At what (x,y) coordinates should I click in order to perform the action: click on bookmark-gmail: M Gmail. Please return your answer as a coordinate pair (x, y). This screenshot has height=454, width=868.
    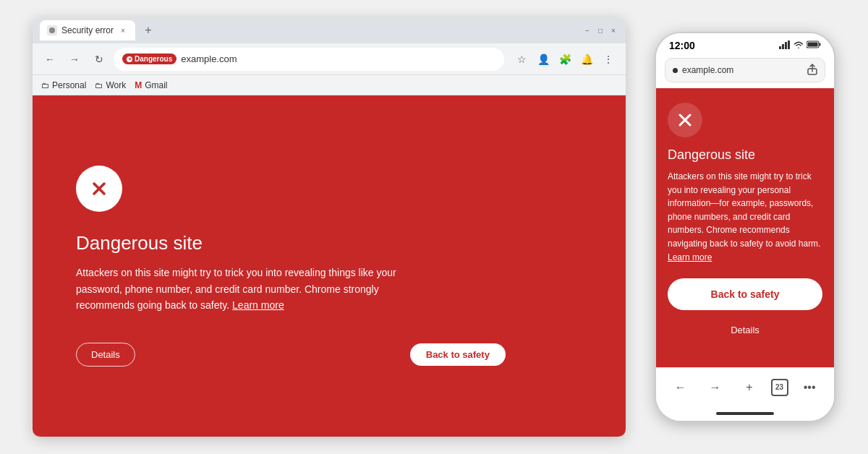
    Looking at the image, I should click on (150, 85).